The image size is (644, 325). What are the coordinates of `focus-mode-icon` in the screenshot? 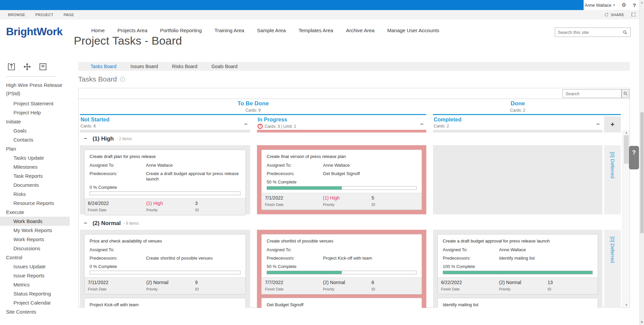 It's located at (633, 15).